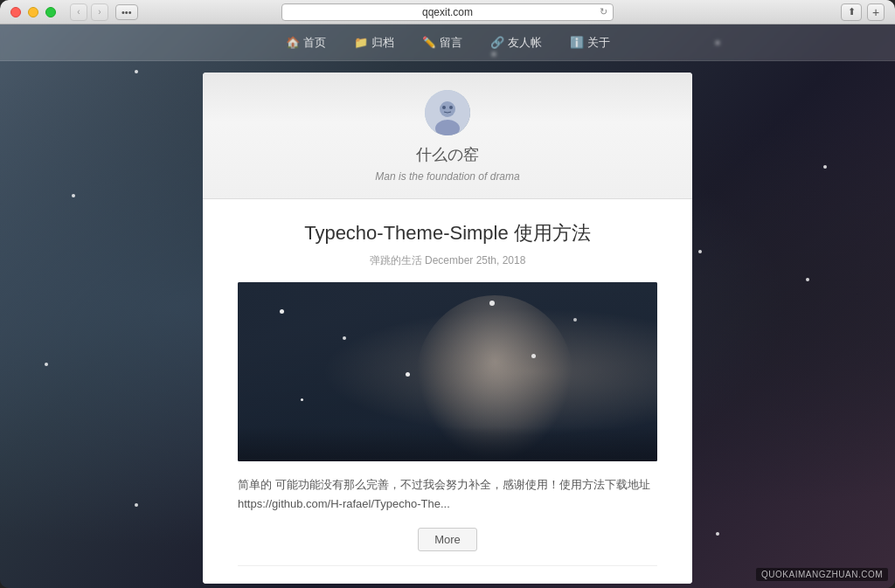  What do you see at coordinates (442, 43) in the screenshot?
I see `nav-comments: ✏️ 留言` at bounding box center [442, 43].